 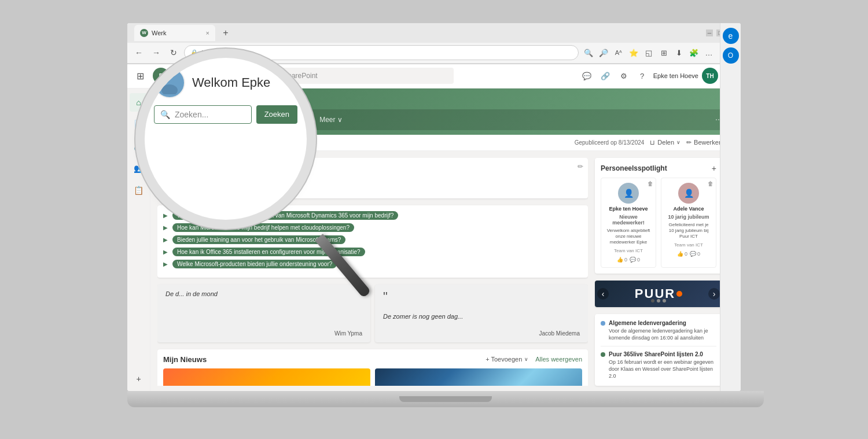 I want to click on person-2-comment-btn: 💬 0, so click(x=695, y=254).